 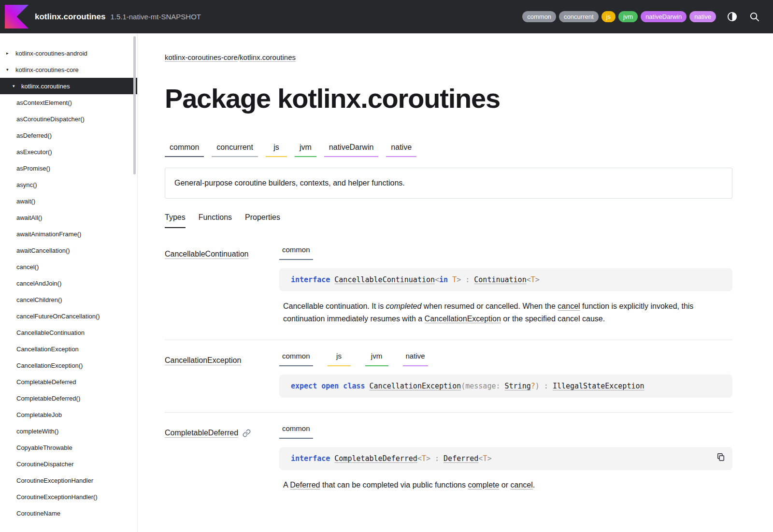 What do you see at coordinates (339, 359) in the screenshot?
I see `section-platform-tab-js: js` at bounding box center [339, 359].